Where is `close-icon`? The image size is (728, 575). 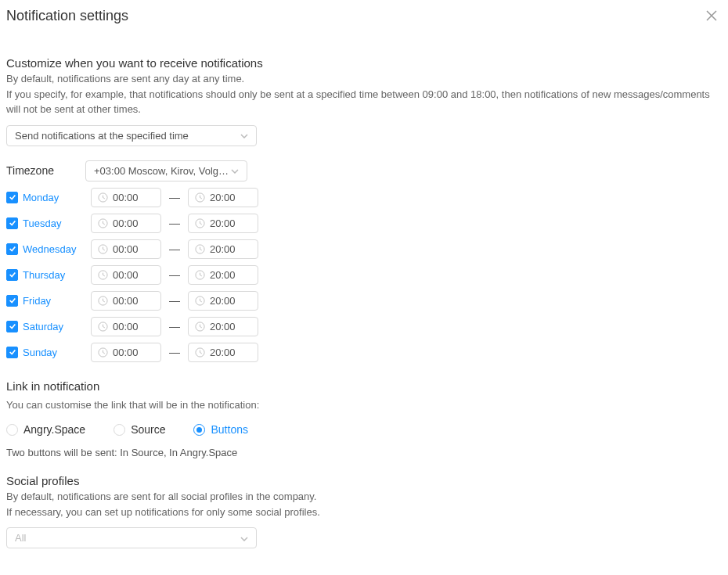
close-icon is located at coordinates (712, 16).